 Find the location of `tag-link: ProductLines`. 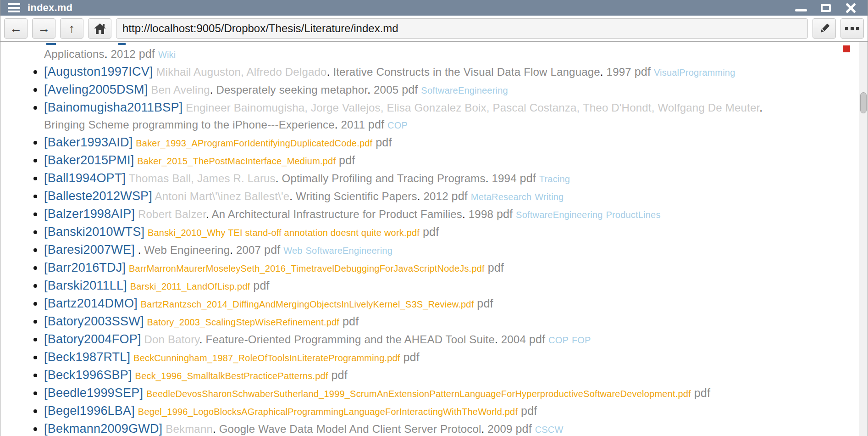

tag-link: ProductLines is located at coordinates (633, 215).